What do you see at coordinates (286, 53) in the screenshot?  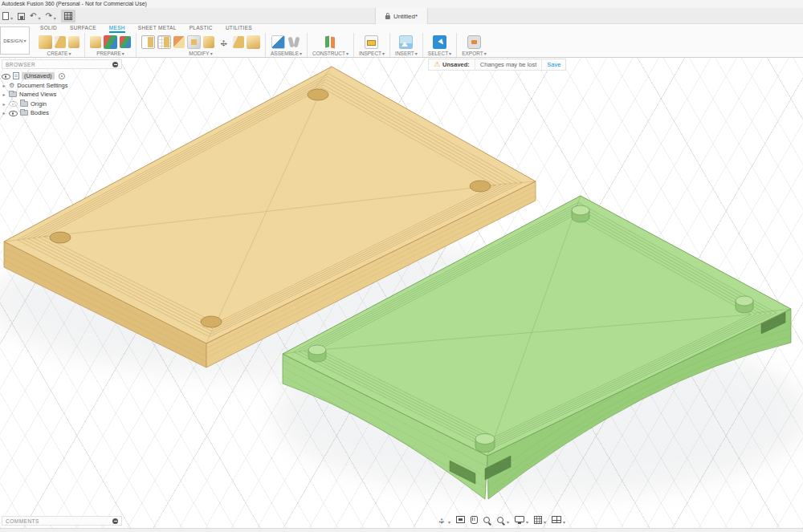 I see `assemble-menu: ASSEMBLE` at bounding box center [286, 53].